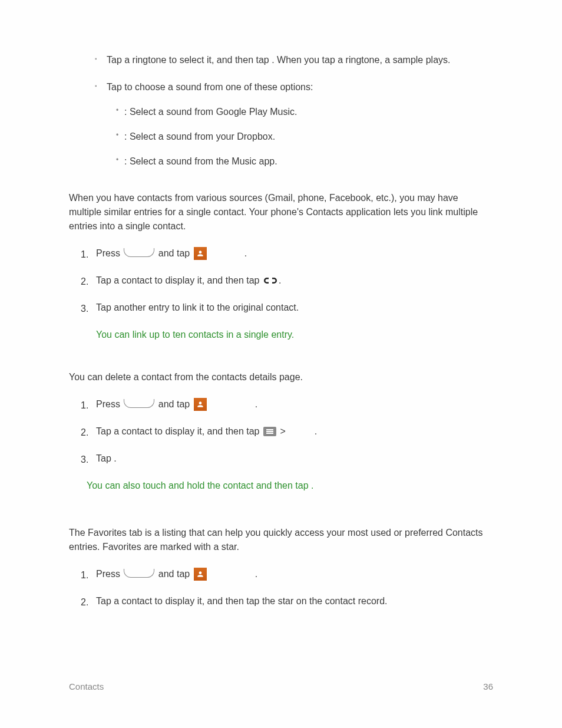 The height and width of the screenshot is (728, 562). Describe the element at coordinates (281, 335) in the screenshot. I see `link-note: You can link up to ten contacts in a sin…` at that location.